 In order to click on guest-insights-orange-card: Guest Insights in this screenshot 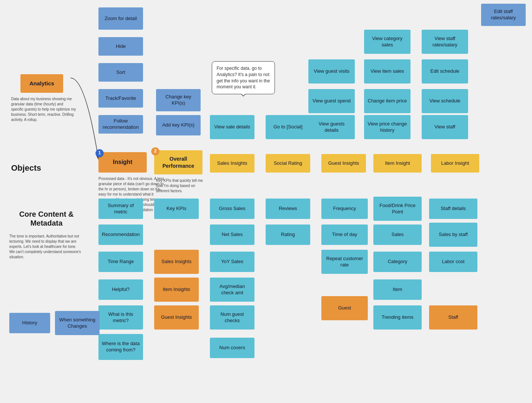, I will do `click(176, 318)`.